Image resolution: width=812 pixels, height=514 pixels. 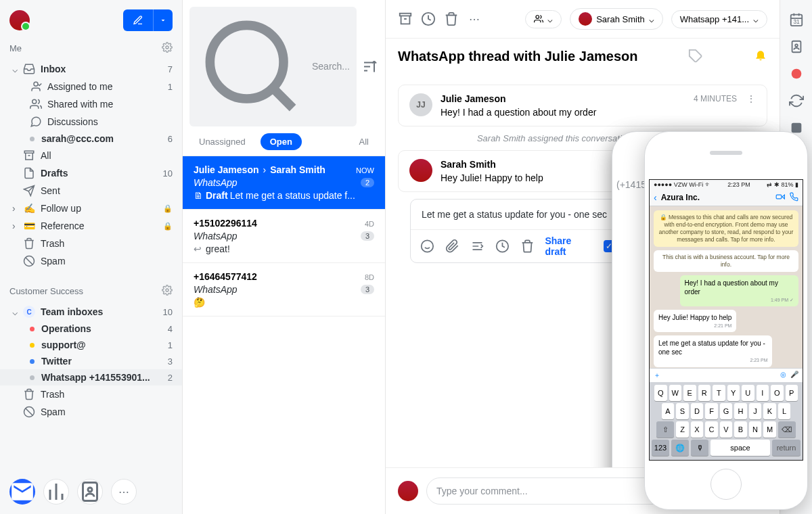 What do you see at coordinates (761, 56) in the screenshot?
I see `bell-icon` at bounding box center [761, 56].